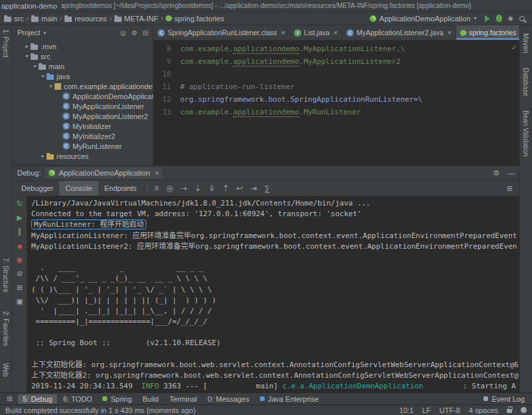 This screenshot has height=415, width=532. Describe the element at coordinates (82, 33) in the screenshot. I see `project-panel-header: Project ▾ ◎ ⚙ ⊟` at that location.